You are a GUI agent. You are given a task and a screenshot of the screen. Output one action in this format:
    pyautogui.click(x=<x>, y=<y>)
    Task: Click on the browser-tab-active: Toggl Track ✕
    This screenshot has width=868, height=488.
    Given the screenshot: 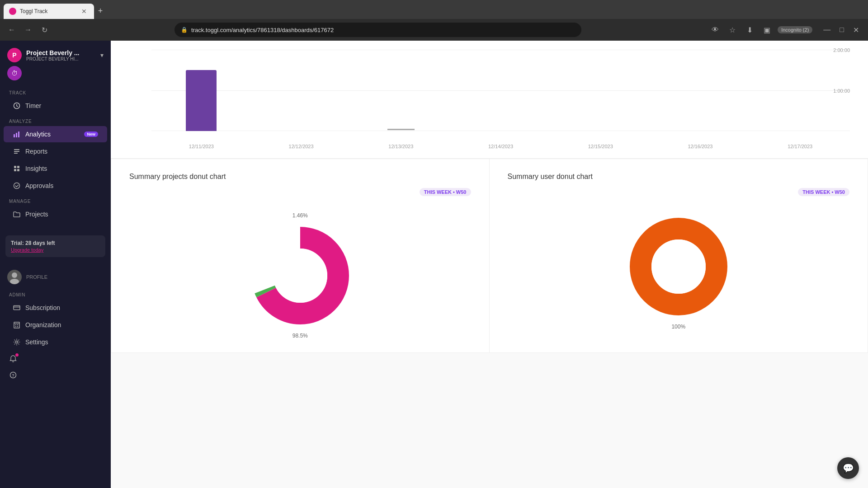 What is the action you would take?
    pyautogui.click(x=49, y=11)
    